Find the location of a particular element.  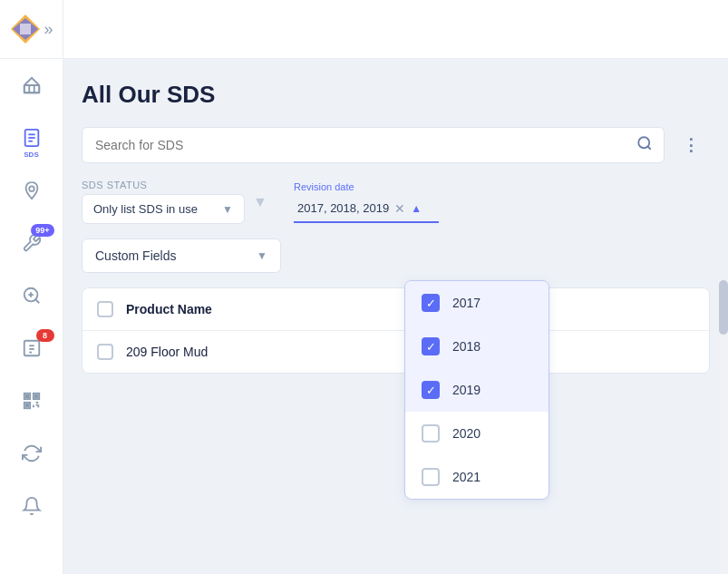

scrollbar is located at coordinates (723, 427).